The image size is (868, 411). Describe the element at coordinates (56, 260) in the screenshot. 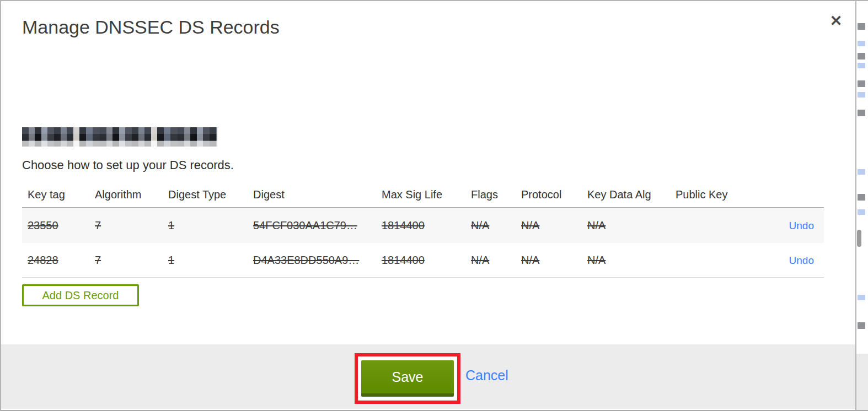

I see `cell-key-tag: 24828` at that location.